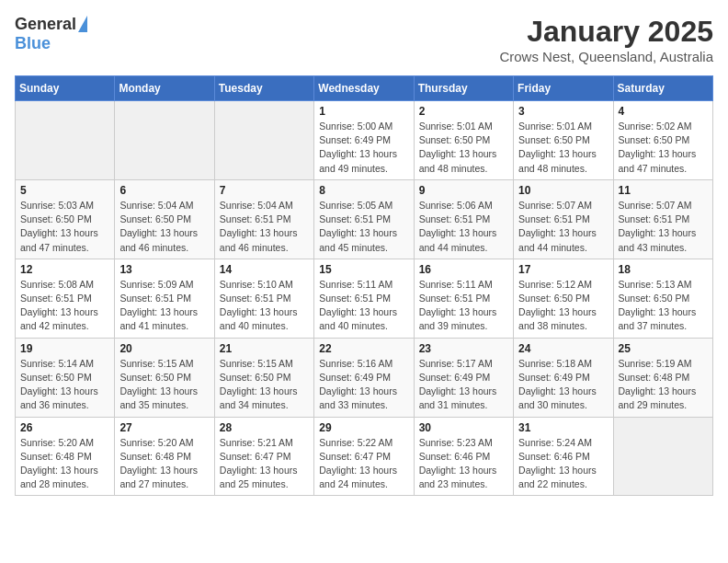 This screenshot has height=563, width=728. What do you see at coordinates (463, 226) in the screenshot?
I see `day-info: Sunrise: 5:06 AM Sunset: 6:51 PM Dayligh…` at bounding box center [463, 226].